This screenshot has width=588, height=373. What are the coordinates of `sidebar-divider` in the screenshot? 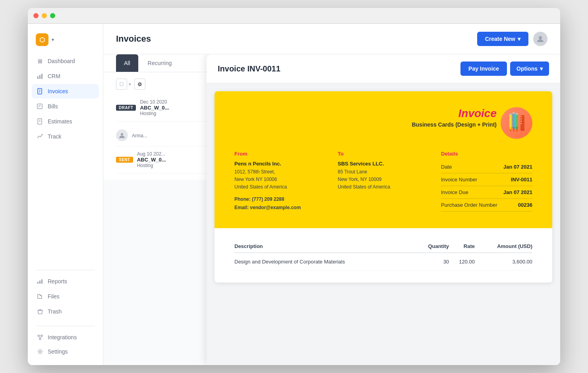 It's located at (65, 270).